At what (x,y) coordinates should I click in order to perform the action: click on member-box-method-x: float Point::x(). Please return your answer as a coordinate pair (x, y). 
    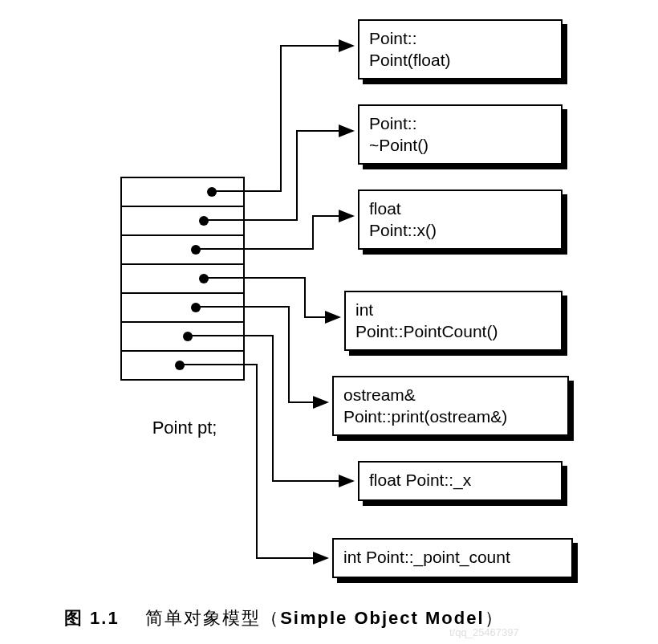
    Looking at the image, I should click on (461, 220).